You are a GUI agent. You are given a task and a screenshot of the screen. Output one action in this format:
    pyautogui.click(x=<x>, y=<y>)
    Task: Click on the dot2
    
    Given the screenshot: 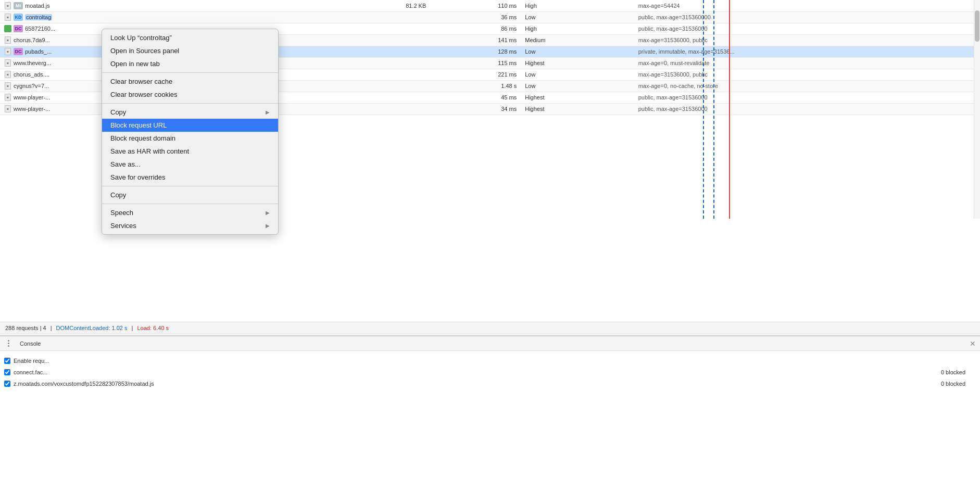 What is the action you would take?
    pyautogui.click(x=8, y=344)
    